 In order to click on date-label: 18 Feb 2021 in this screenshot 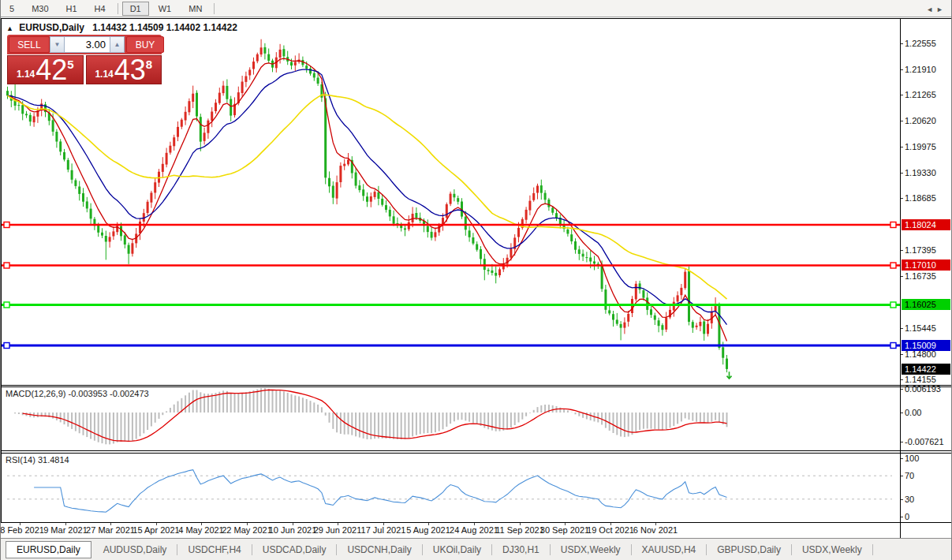, I will do `click(22, 530)`.